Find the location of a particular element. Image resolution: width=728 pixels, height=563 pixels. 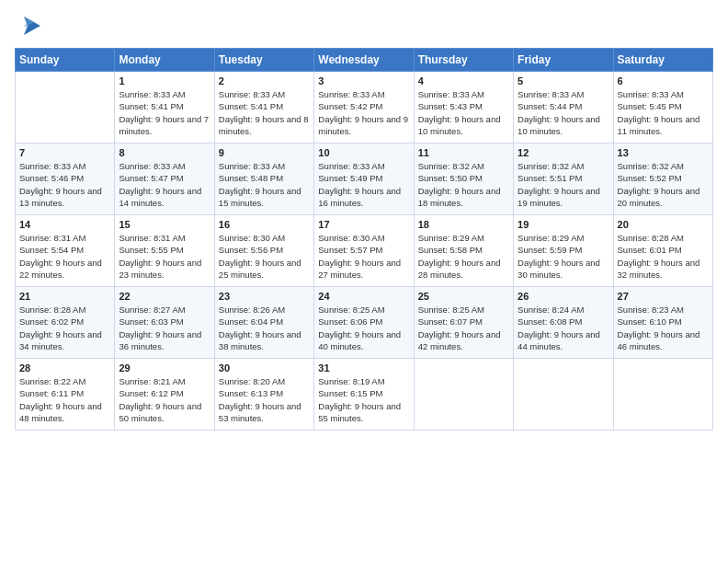

calendar-cell: 9Sunrise: 8:33 AMSunset: 5:48 PMDaylight… is located at coordinates (264, 179).